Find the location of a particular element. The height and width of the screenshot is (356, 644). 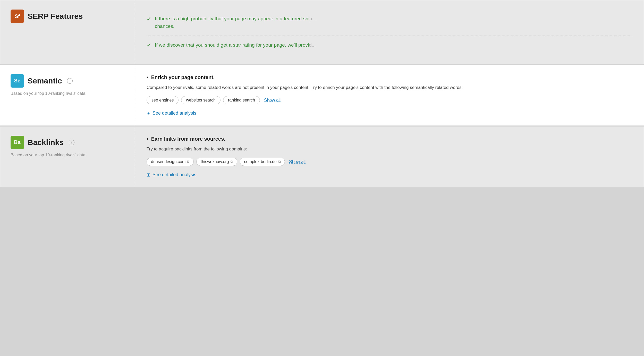

check-icon-2: ✓ is located at coordinates (149, 45).